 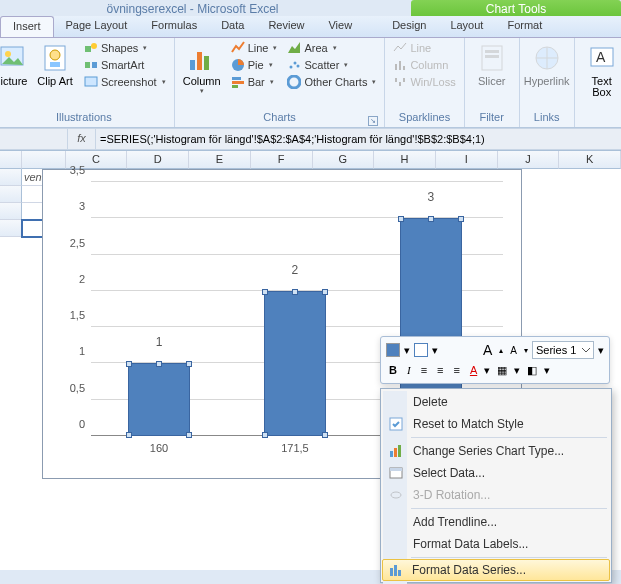 What do you see at coordinates (14, 76) in the screenshot?
I see `picture-button: icture` at bounding box center [14, 76].